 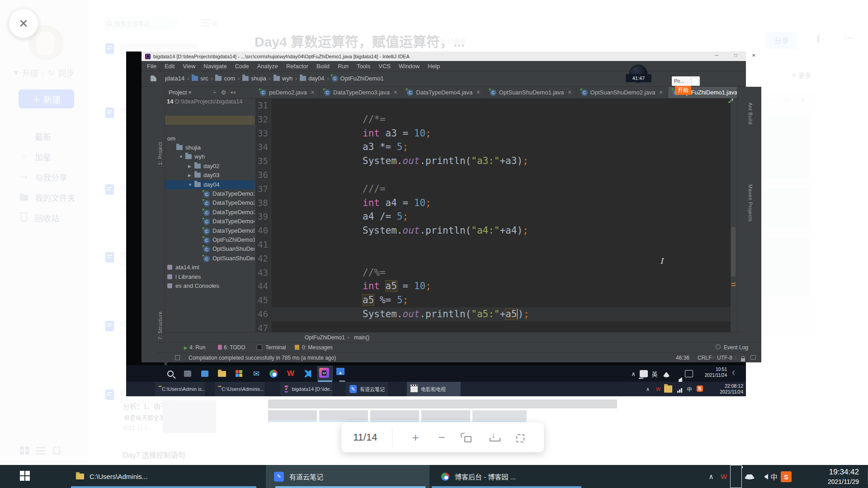 What do you see at coordinates (531, 92) in the screenshot?
I see `tab-OptSuanShuDemo1.java: COptSuanShuDemo1.java✕` at bounding box center [531, 92].